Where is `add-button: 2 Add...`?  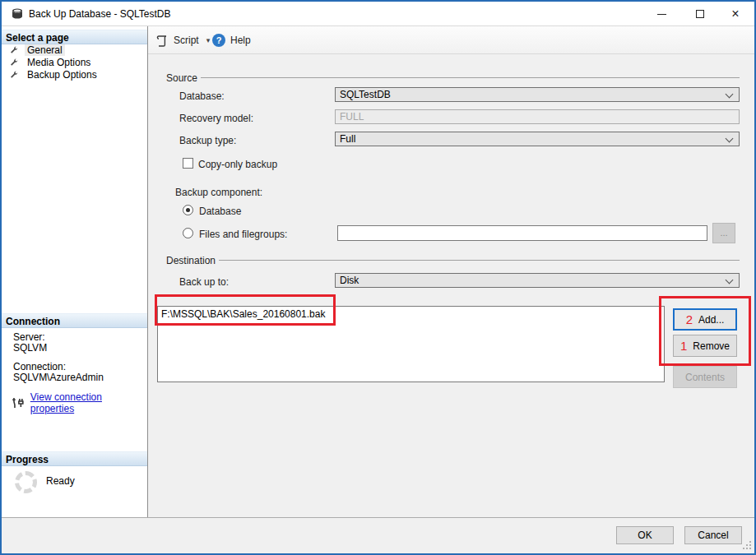
add-button: 2 Add... is located at coordinates (705, 319).